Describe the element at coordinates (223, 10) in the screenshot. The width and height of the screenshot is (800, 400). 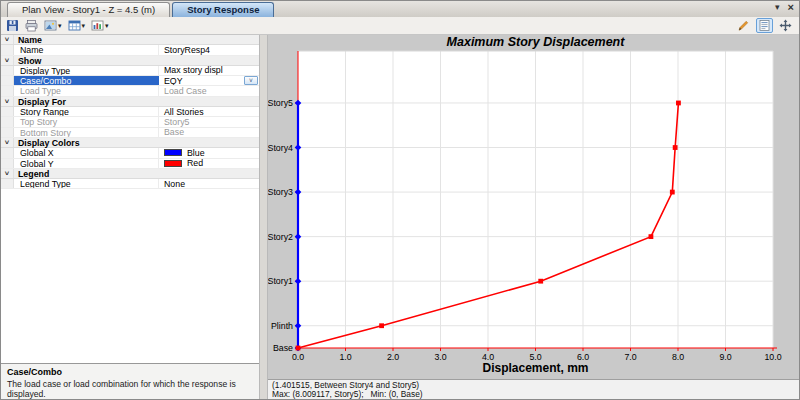
I see `tab-story-response: Story Response` at that location.